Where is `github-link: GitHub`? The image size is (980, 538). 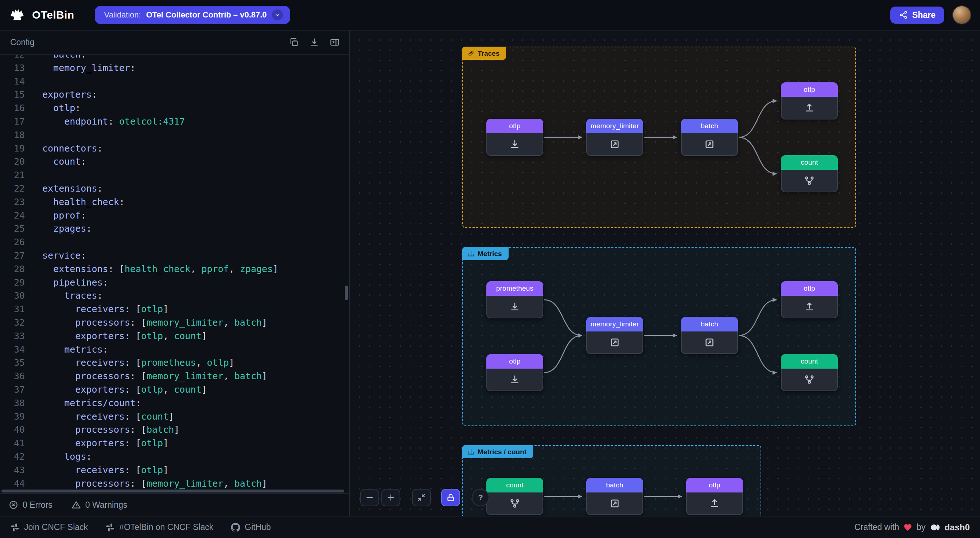
github-link: GitHub is located at coordinates (251, 527).